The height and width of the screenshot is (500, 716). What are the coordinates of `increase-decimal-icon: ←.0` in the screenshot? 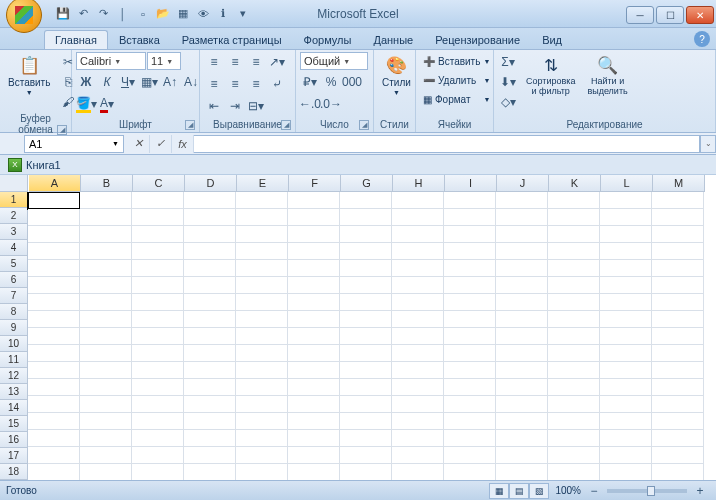 It's located at (310, 104).